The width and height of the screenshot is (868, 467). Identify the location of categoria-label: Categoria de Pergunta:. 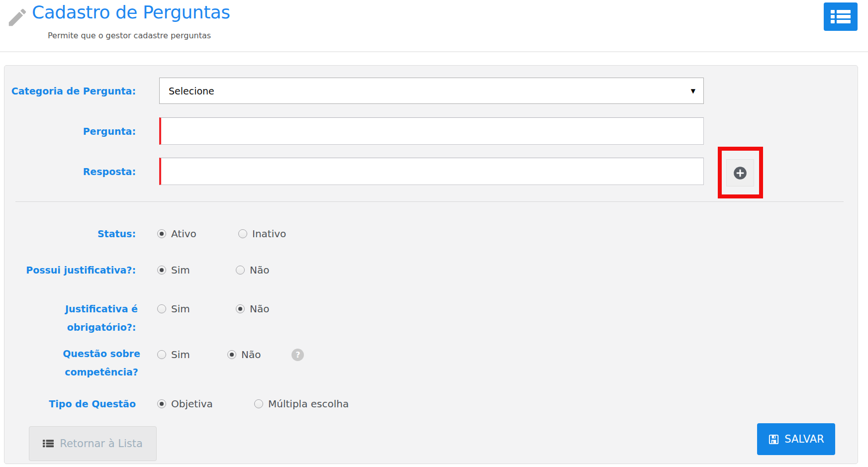
(70, 91).